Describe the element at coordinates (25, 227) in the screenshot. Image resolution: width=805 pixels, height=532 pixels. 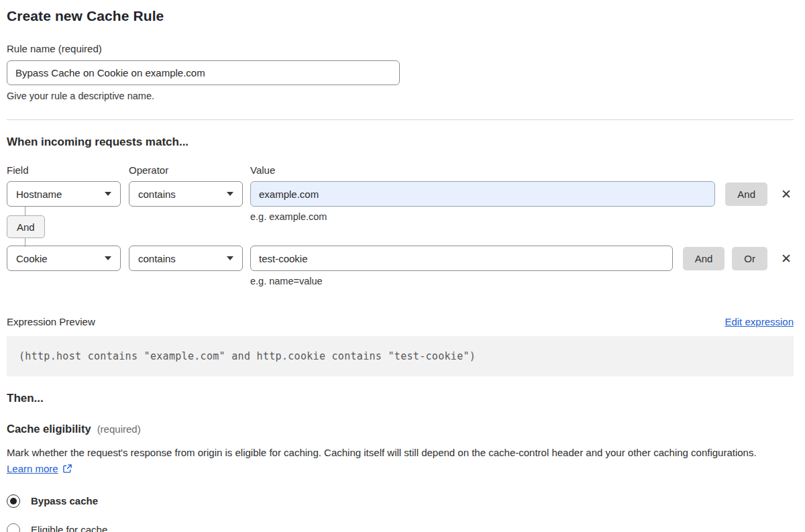
I see `and-connector-wrap: And` at that location.